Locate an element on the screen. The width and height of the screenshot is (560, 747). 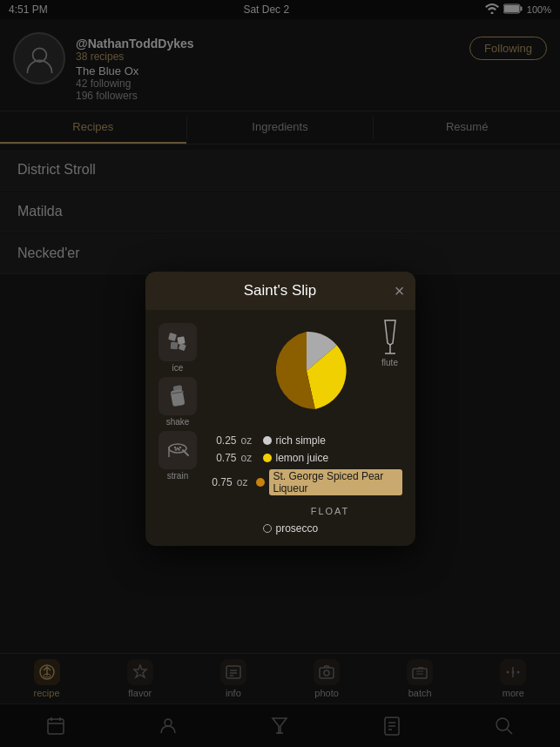
icon-item-strain: strain is located at coordinates (178, 456).